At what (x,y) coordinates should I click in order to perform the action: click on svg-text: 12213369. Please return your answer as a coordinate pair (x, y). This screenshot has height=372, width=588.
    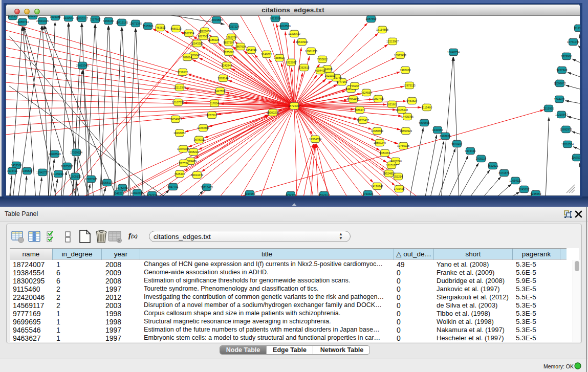
    Looking at the image, I should click on (180, 87).